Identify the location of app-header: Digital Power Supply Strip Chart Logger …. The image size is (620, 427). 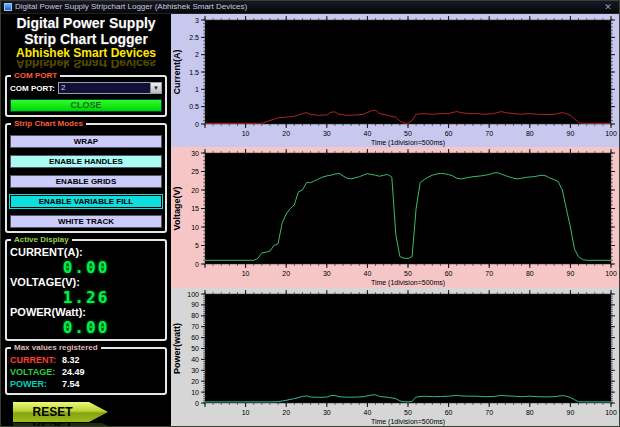
(86, 42).